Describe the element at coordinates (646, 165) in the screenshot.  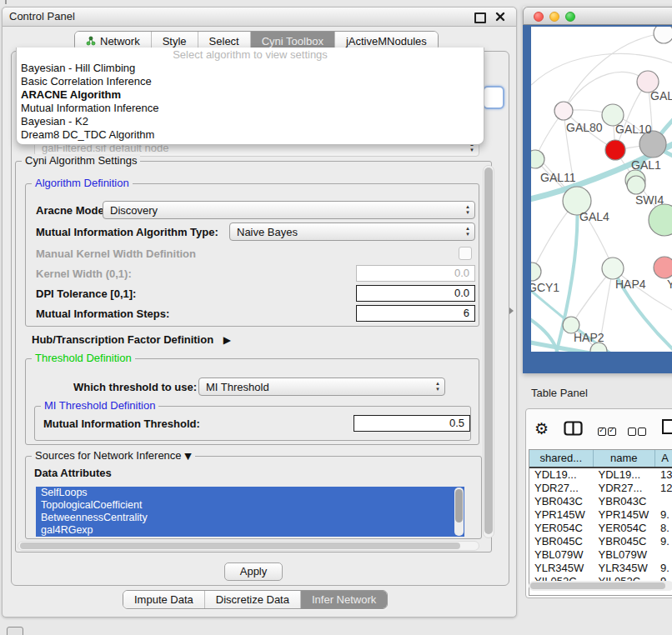
I see `node-label-gal1: GAL1` at that location.